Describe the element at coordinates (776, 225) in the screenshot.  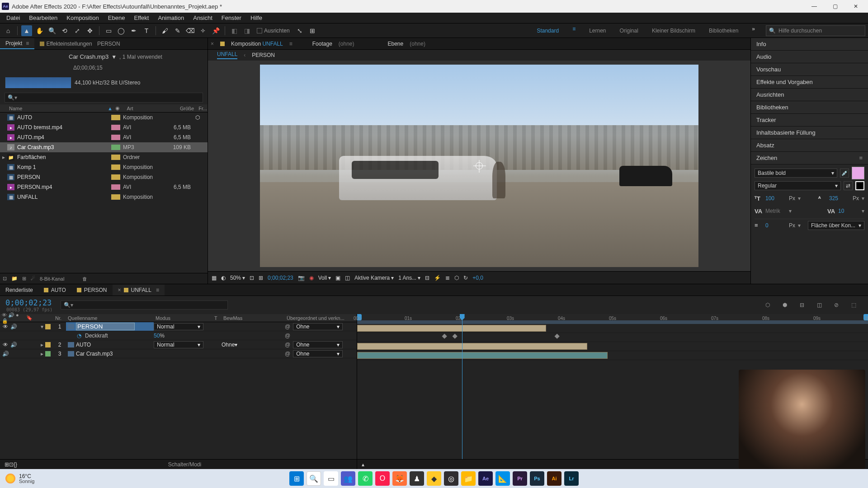
I see `baseline-value: 0` at that location.